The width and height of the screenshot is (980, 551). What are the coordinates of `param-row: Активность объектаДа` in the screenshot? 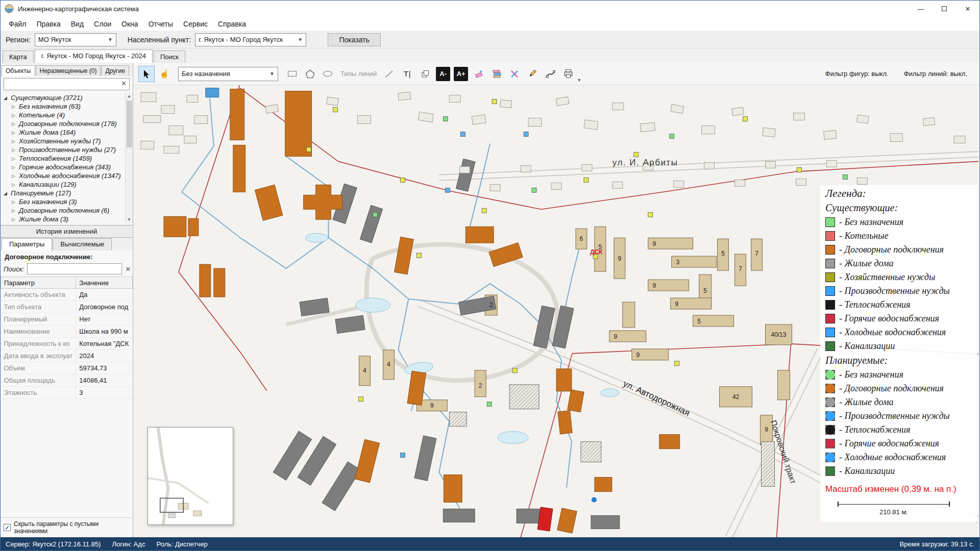 It's located at (67, 295).